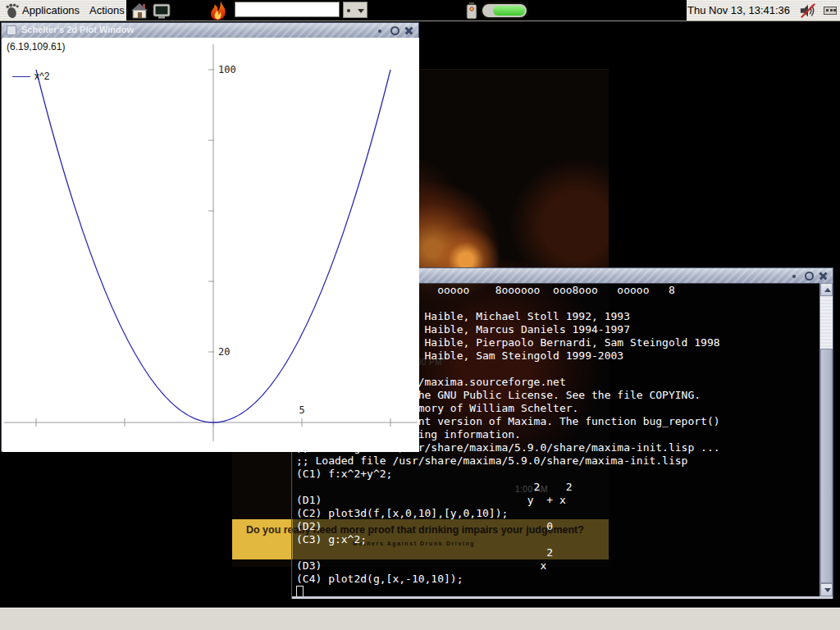  Describe the element at coordinates (300, 591) in the screenshot. I see `terminal-cursor` at that location.